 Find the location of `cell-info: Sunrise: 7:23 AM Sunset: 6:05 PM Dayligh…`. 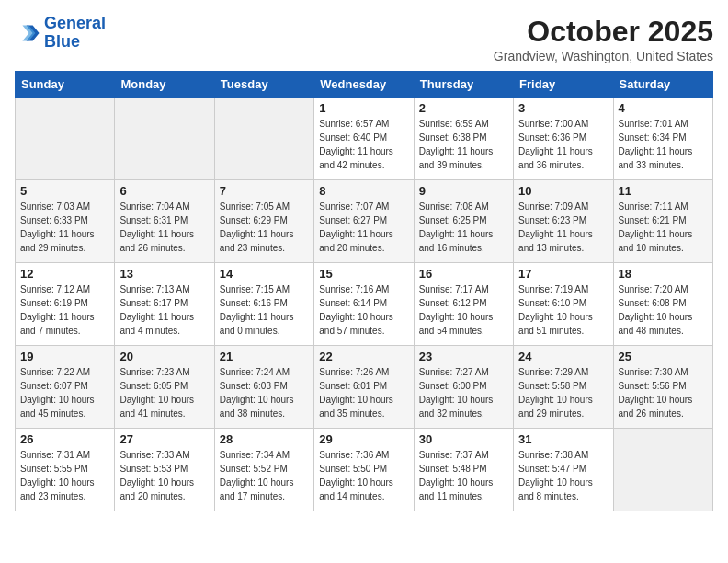

cell-info: Sunrise: 7:23 AM Sunset: 6:05 PM Dayligh… is located at coordinates (164, 393).